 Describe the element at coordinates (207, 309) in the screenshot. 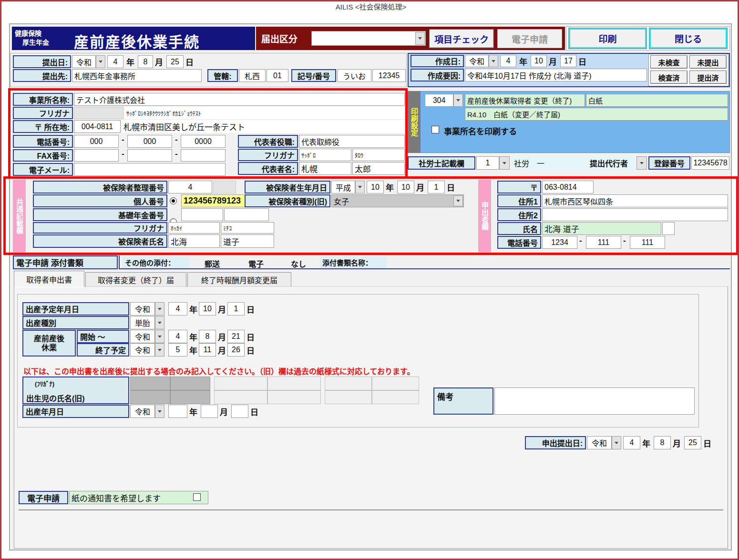

I see `due-month-field: 10` at that location.